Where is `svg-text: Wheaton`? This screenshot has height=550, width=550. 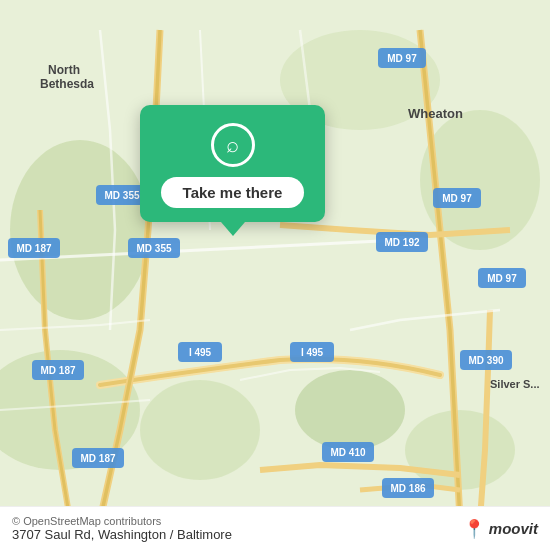
svg-text: Wheaton is located at coordinates (436, 114).